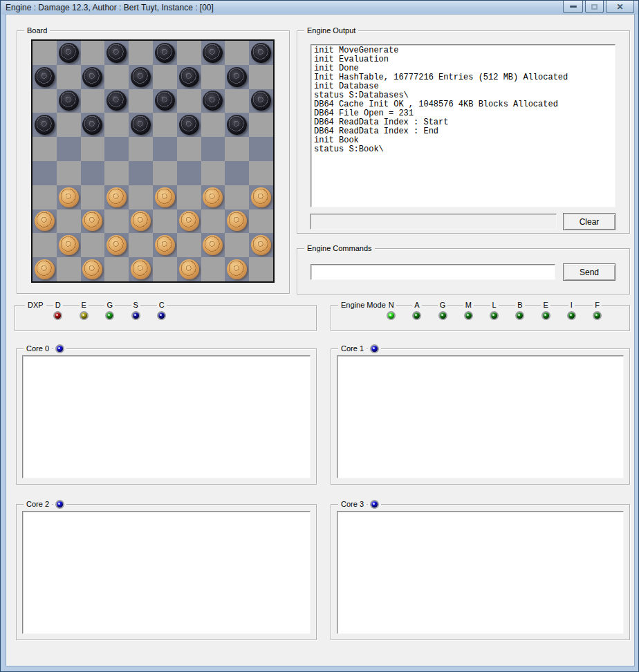 This screenshot has width=639, height=672. What do you see at coordinates (166, 572) in the screenshot?
I see `core-2-output` at bounding box center [166, 572].